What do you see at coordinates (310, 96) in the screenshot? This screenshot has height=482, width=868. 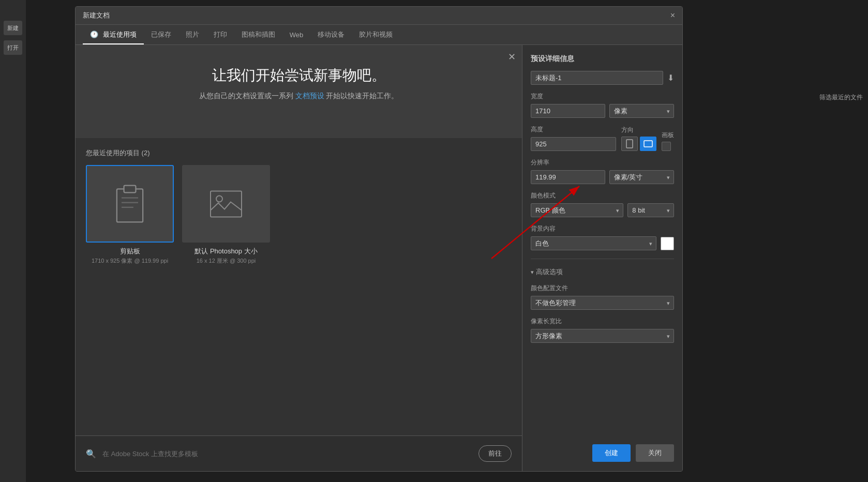 I see `hero-link: 文档预设` at bounding box center [310, 96].